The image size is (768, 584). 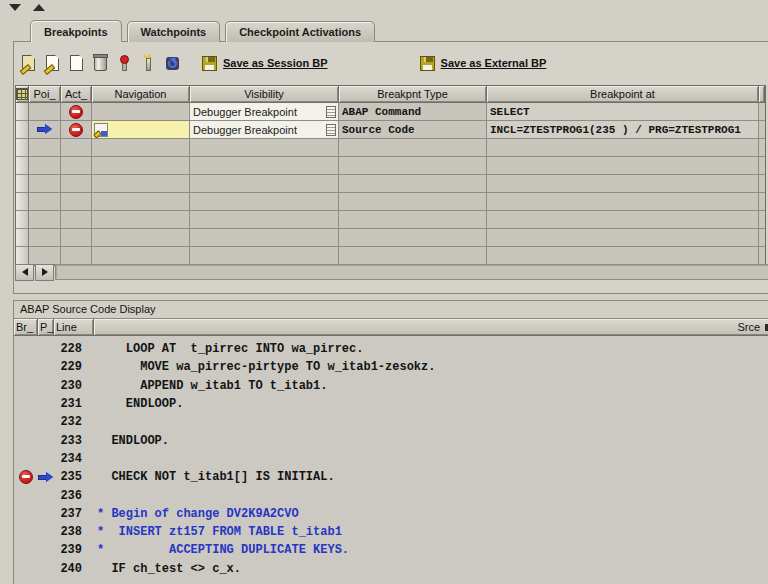 What do you see at coordinates (100, 64) in the screenshot?
I see `delete-button` at bounding box center [100, 64].